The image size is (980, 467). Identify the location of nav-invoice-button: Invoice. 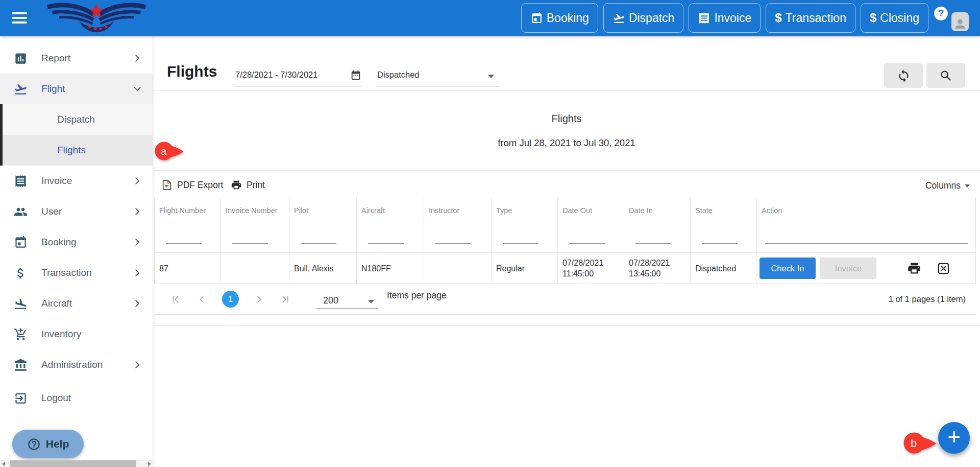
(725, 18).